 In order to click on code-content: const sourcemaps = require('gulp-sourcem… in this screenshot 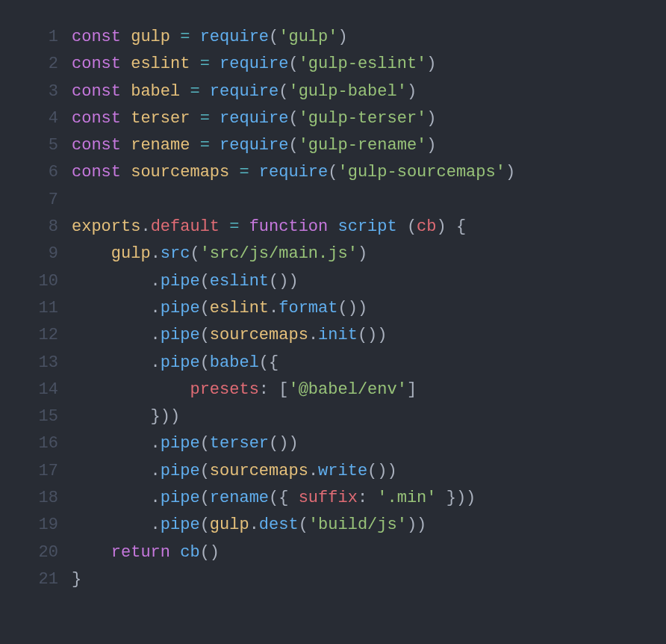, I will do `click(369, 173)`.